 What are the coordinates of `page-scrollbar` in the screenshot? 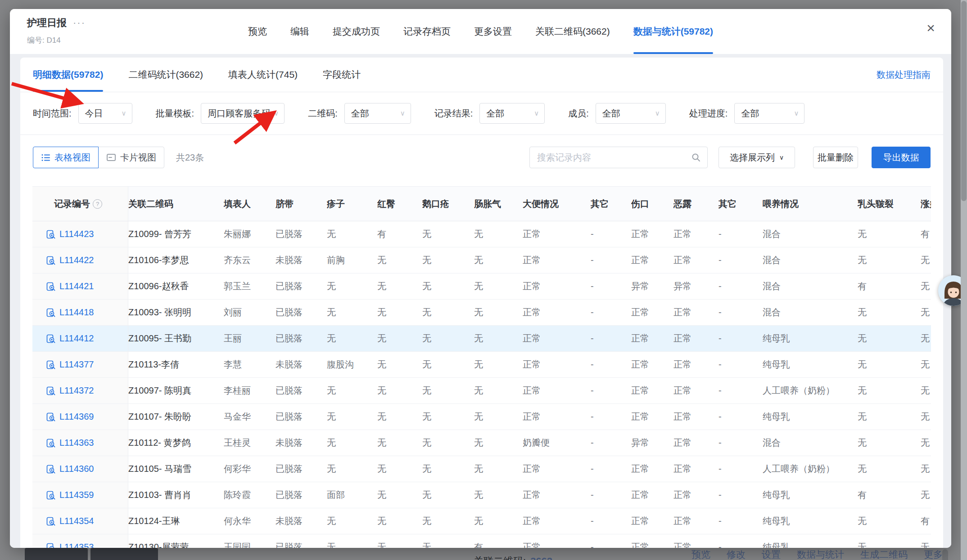 It's located at (964, 280).